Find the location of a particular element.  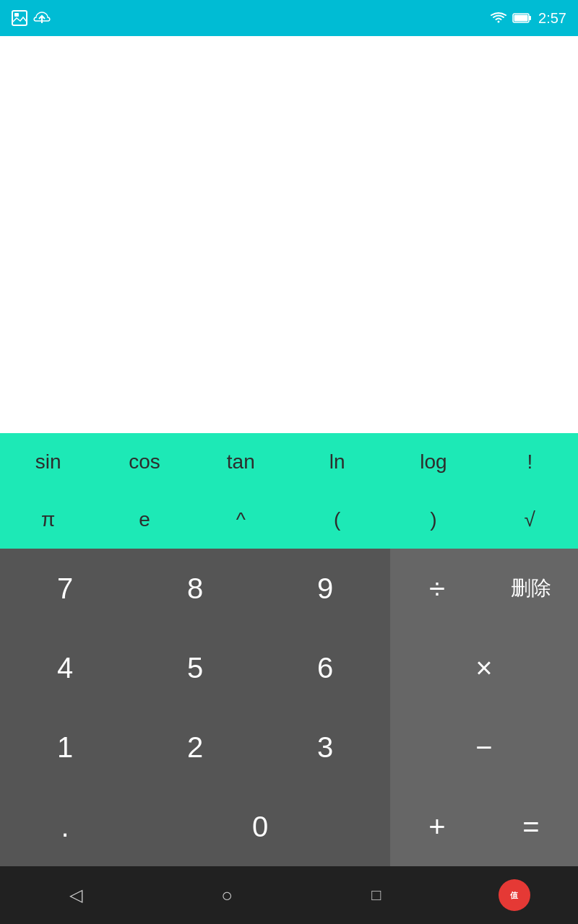

lparen-button: ( is located at coordinates (337, 520).